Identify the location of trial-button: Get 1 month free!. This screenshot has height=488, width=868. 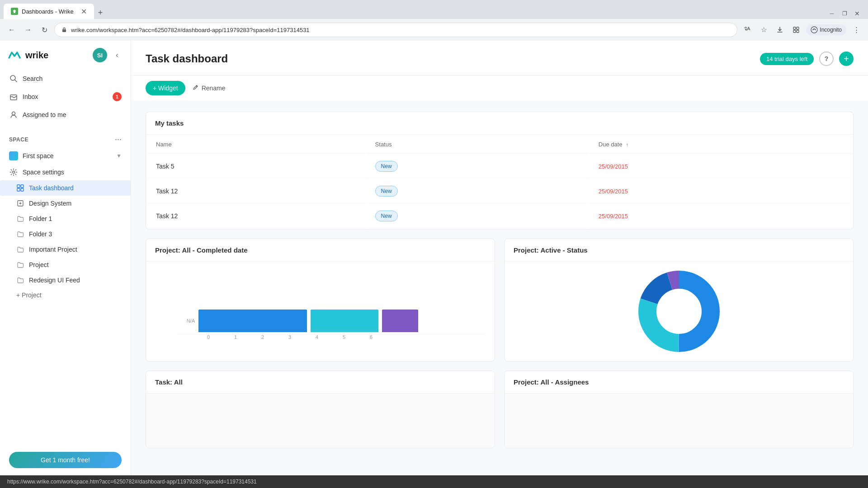
(65, 460).